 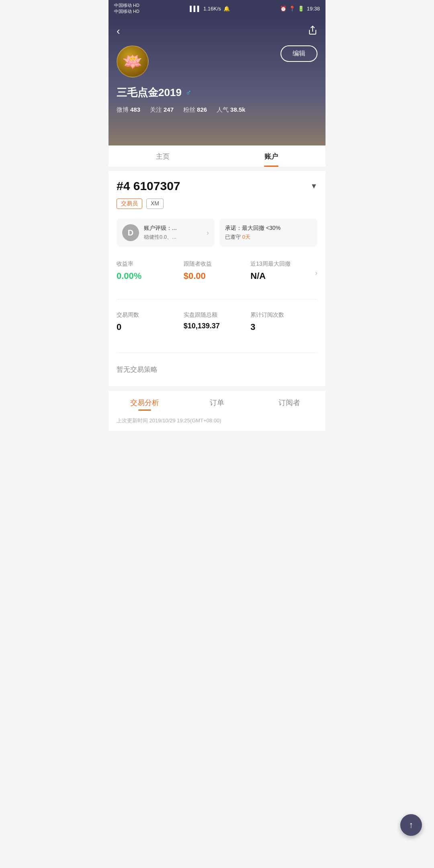 What do you see at coordinates (217, 31) in the screenshot?
I see `header-nav: ‹` at bounding box center [217, 31].